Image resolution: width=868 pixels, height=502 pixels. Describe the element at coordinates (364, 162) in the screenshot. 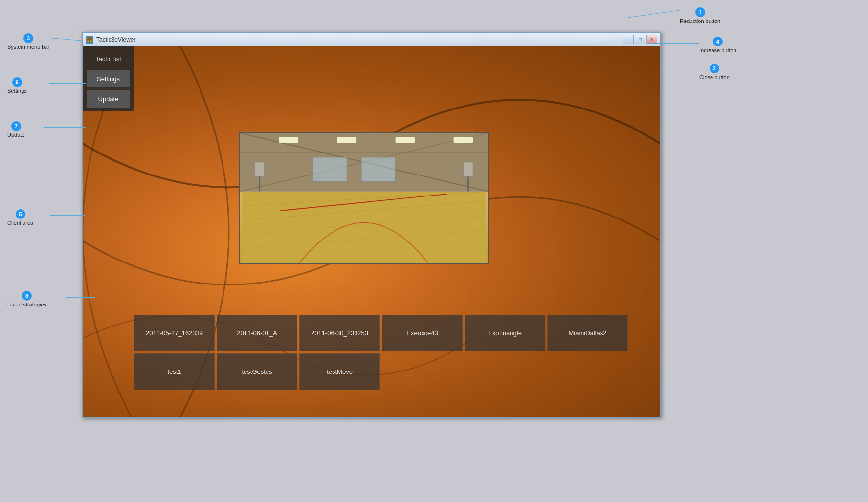

I see `court-ceiling` at that location.